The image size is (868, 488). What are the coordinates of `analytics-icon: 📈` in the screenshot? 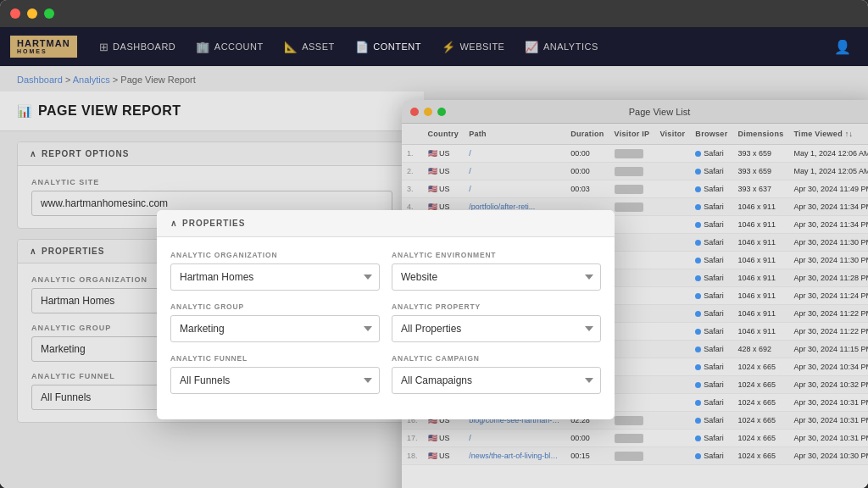 It's located at (532, 47).